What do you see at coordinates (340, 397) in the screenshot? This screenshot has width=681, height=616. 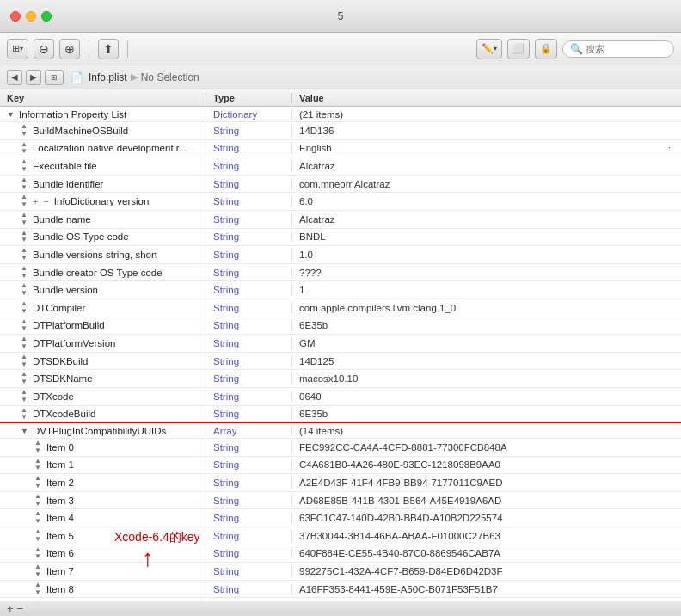 I see `table-row: ▲▼DTXcodeString0640` at bounding box center [340, 397].